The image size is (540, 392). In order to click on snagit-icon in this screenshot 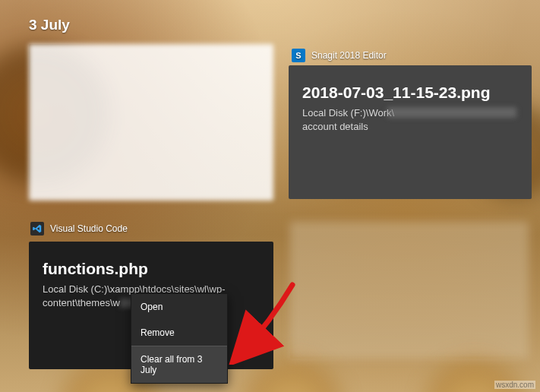, I will do `click(298, 55)`.